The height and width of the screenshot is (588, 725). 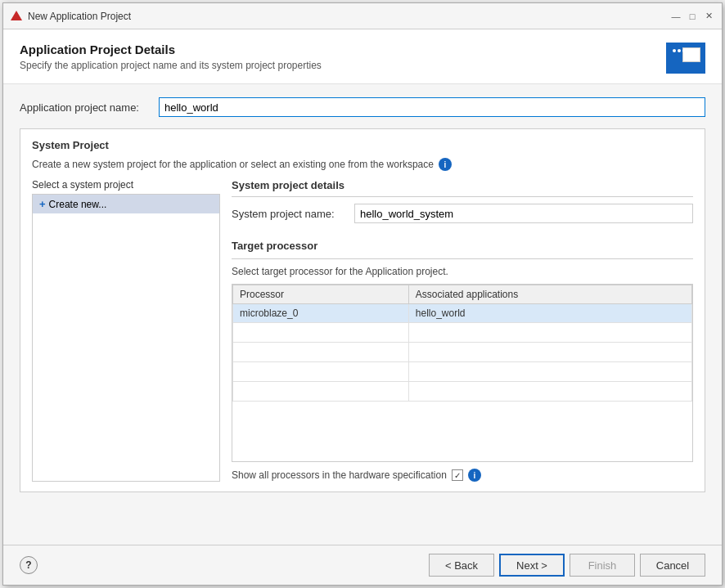 I want to click on select-system-label: Select a system project, so click(x=126, y=185).